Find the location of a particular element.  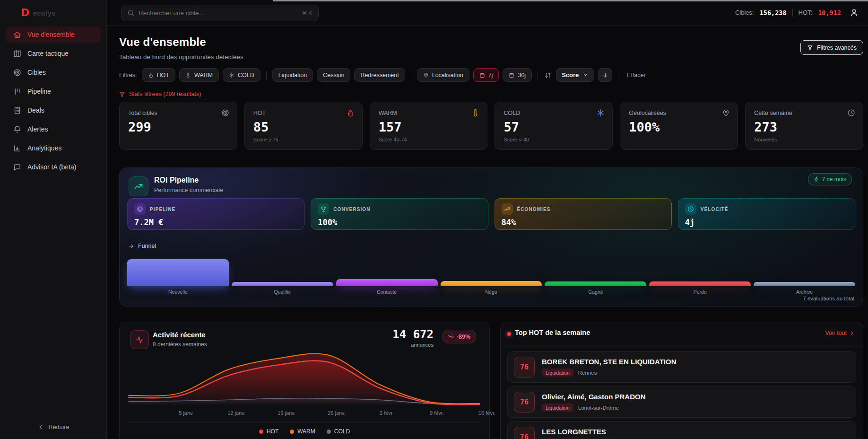

funnel-stage-label: Perdu is located at coordinates (700, 292).